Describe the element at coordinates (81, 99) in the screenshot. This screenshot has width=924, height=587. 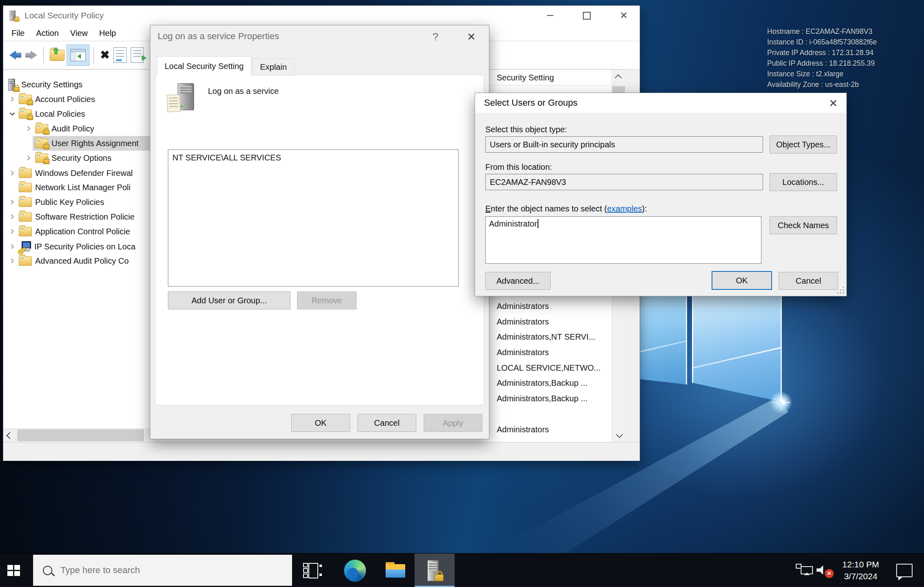
I see `tree-item-account-policies: Account Policies` at that location.